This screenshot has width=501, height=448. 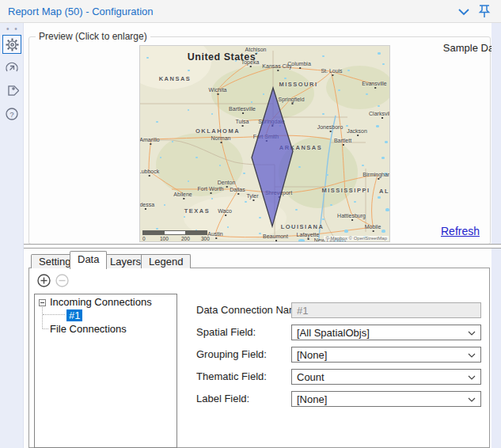 I want to click on tab-data: Data, so click(x=89, y=260).